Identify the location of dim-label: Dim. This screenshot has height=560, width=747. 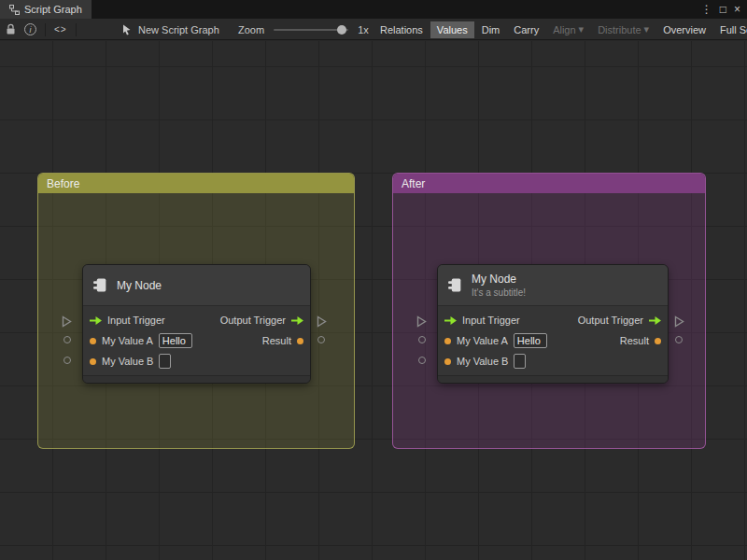
(491, 30).